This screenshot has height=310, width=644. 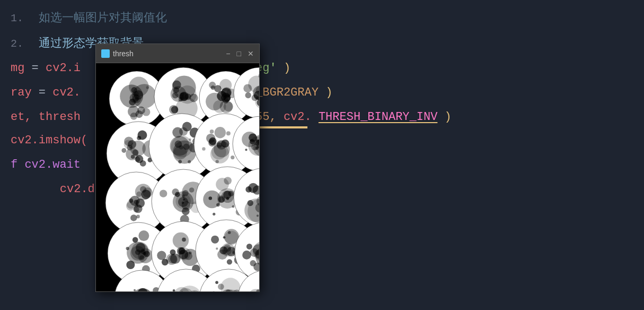 What do you see at coordinates (170, 54) in the screenshot?
I see `window-title: thresh` at bounding box center [170, 54].